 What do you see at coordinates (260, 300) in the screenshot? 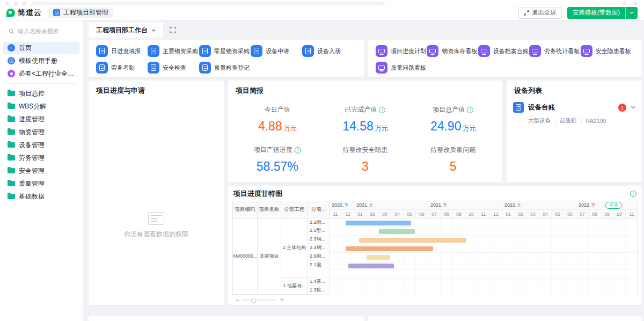
I see `zoom-slider` at bounding box center [260, 300].